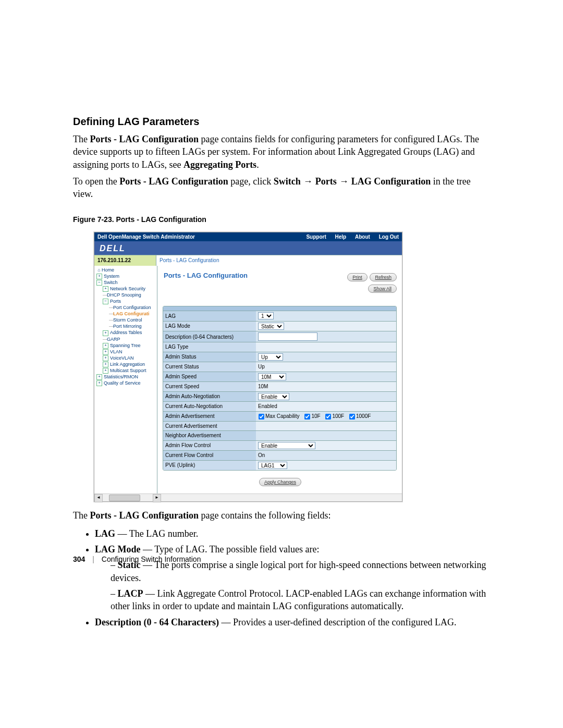 The image size is (563, 728). Describe the element at coordinates (99, 270) in the screenshot. I see `home-icon: ⌂` at that location.